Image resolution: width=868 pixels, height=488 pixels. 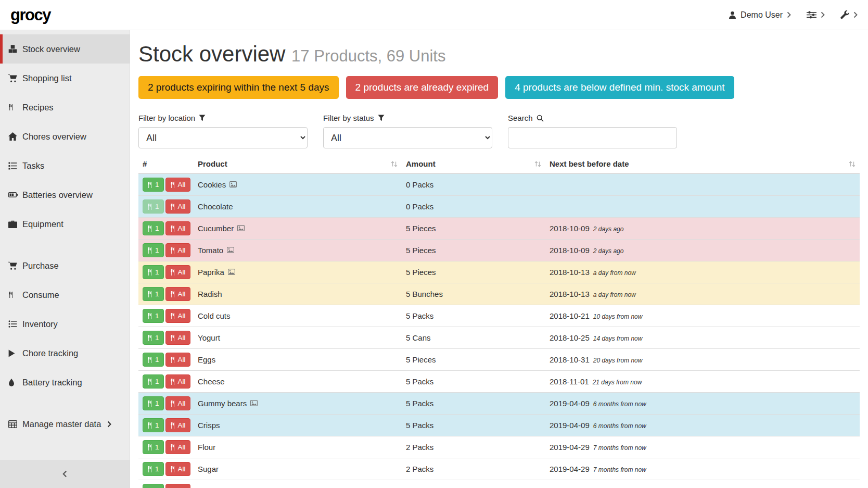 I want to click on product-name: Gummy bears, so click(x=222, y=403).